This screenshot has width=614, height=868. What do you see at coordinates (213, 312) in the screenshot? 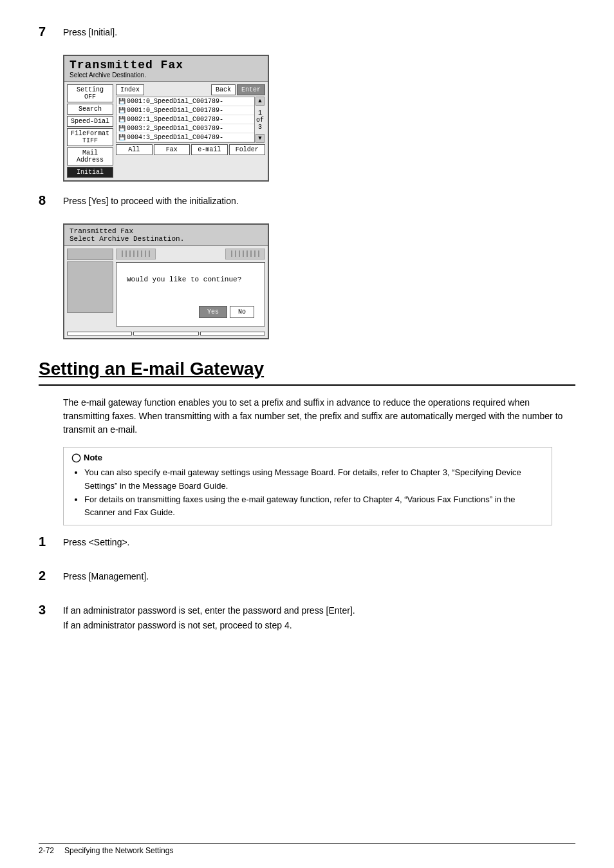
I see `yes-button: Yes` at bounding box center [213, 312].